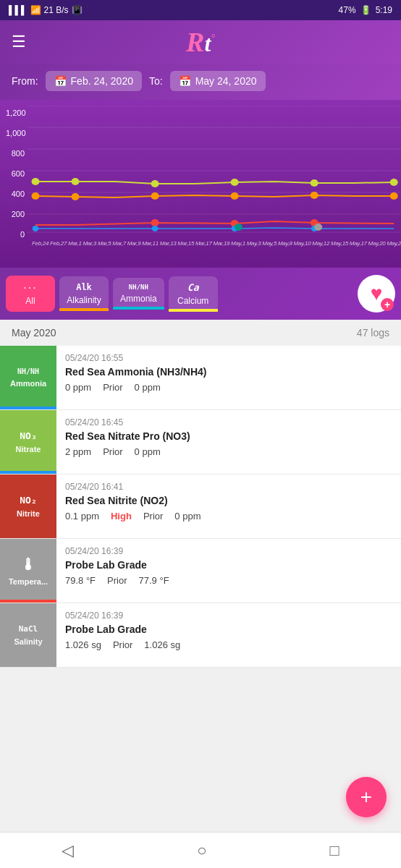 This screenshot has height=868, width=401. Describe the element at coordinates (28, 436) in the screenshot. I see `nitrate-icon-text: NO₃` at that location.